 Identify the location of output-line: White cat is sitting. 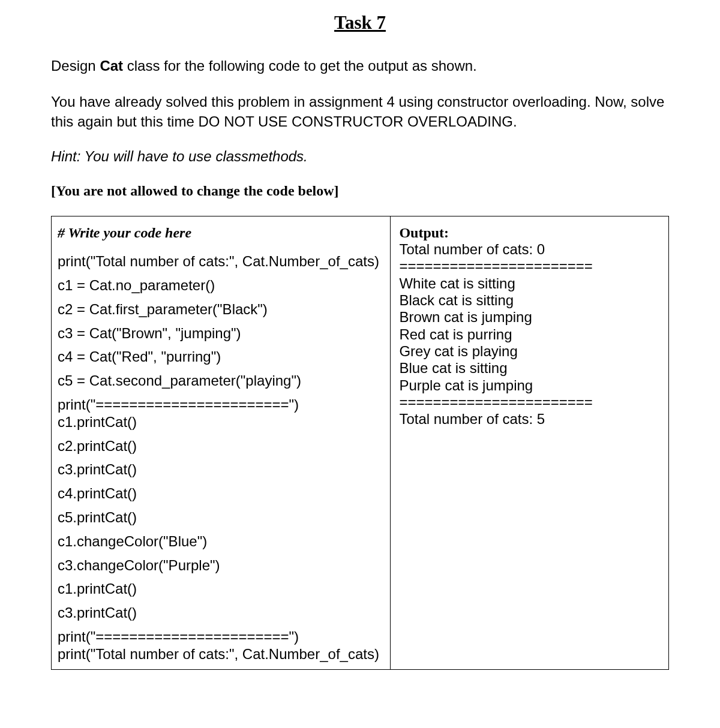
(530, 284).